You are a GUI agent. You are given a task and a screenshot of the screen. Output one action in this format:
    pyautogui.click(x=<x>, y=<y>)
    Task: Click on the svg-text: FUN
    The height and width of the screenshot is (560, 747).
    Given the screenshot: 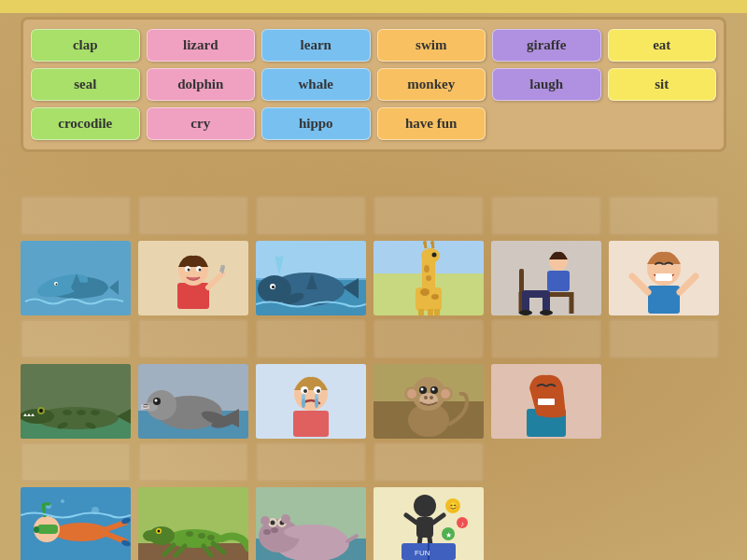 What is the action you would take?
    pyautogui.click(x=422, y=553)
    